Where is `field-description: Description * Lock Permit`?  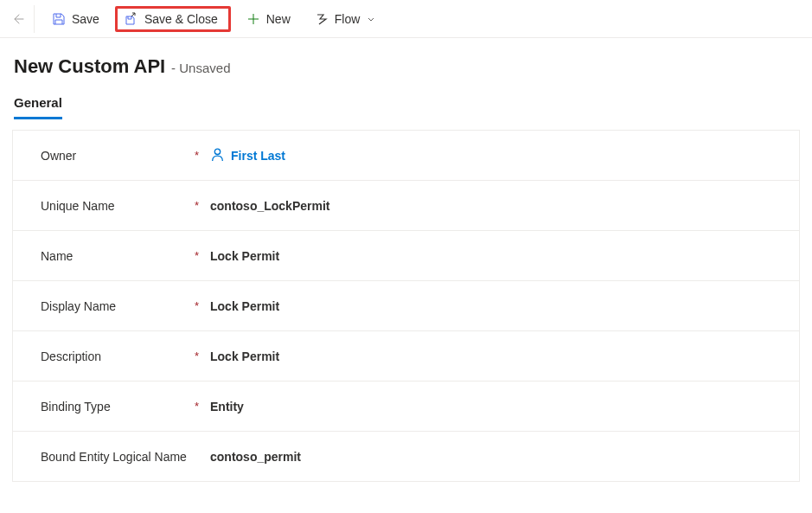 field-description: Description * Lock Permit is located at coordinates (406, 356).